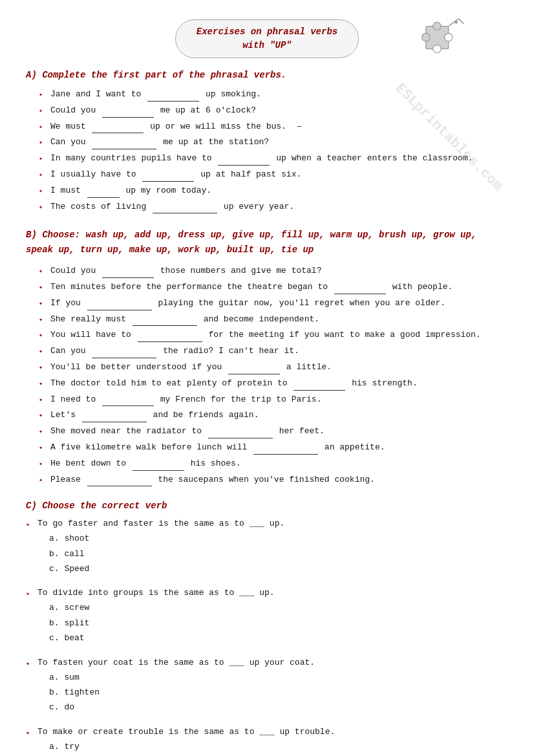 This screenshot has width=534, height=756. Describe the element at coordinates (273, 448) in the screenshot. I see `list-item: A five kilometre walk before lunch will …` at that location.